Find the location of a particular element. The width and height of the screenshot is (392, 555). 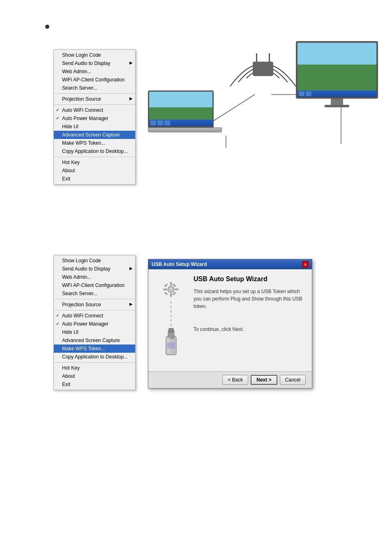

menu-item-wifi-ap-config2: WiFi AP-Client Configuration is located at coordinates (95, 285).